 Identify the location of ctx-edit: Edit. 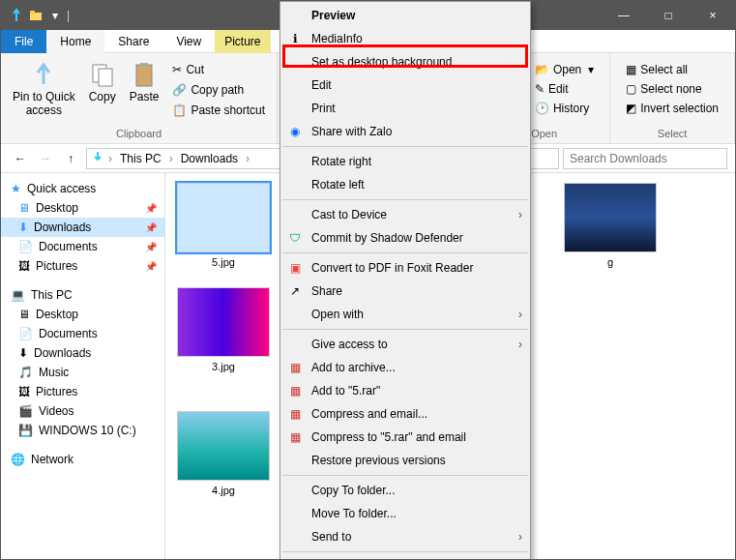
(405, 85).